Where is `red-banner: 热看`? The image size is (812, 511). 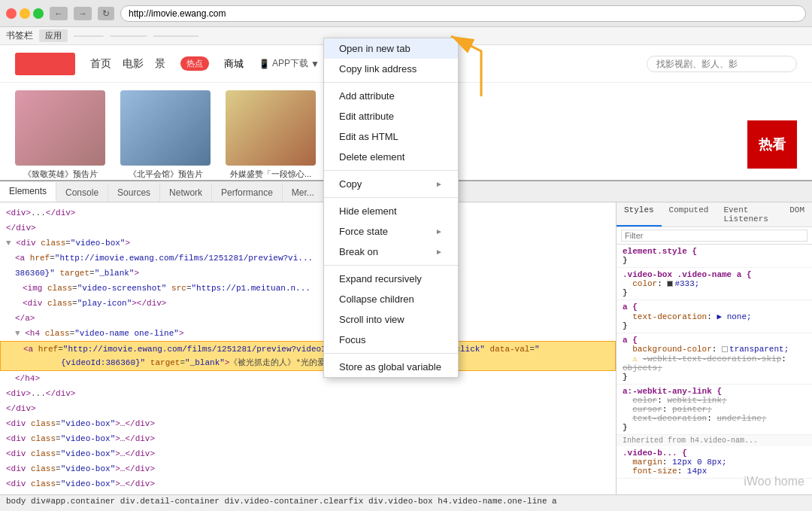 red-banner: 热看 is located at coordinates (772, 144).